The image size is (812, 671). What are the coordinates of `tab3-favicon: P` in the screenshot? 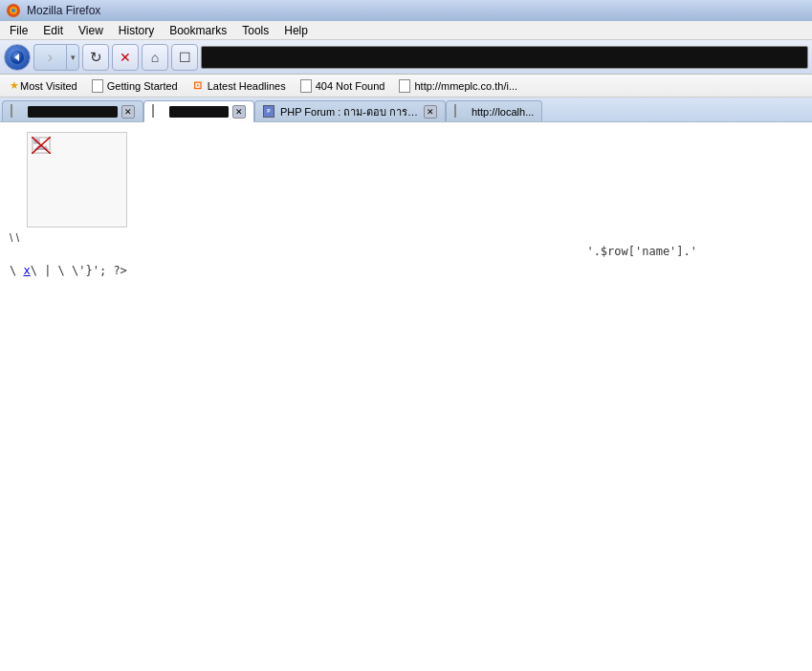 It's located at (270, 112).